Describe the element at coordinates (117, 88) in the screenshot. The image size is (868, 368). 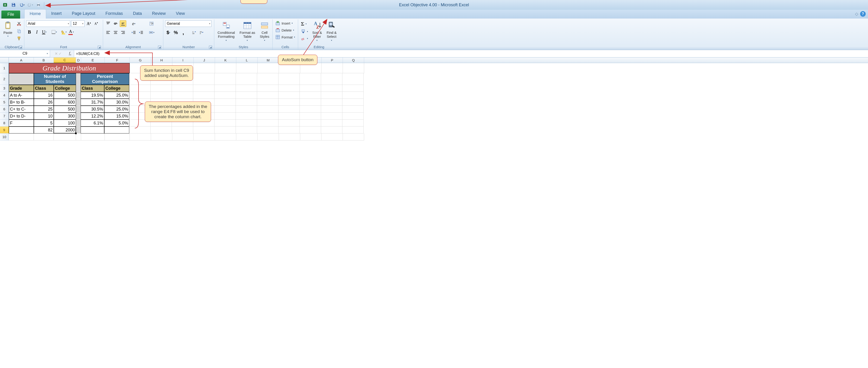
I see `cell: College` at that location.